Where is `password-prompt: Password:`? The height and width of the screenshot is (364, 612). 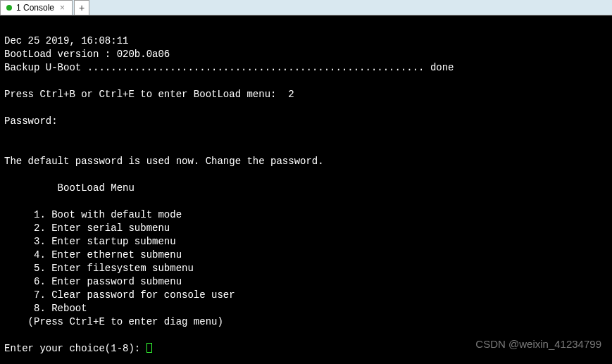 password-prompt: Password: is located at coordinates (31, 121).